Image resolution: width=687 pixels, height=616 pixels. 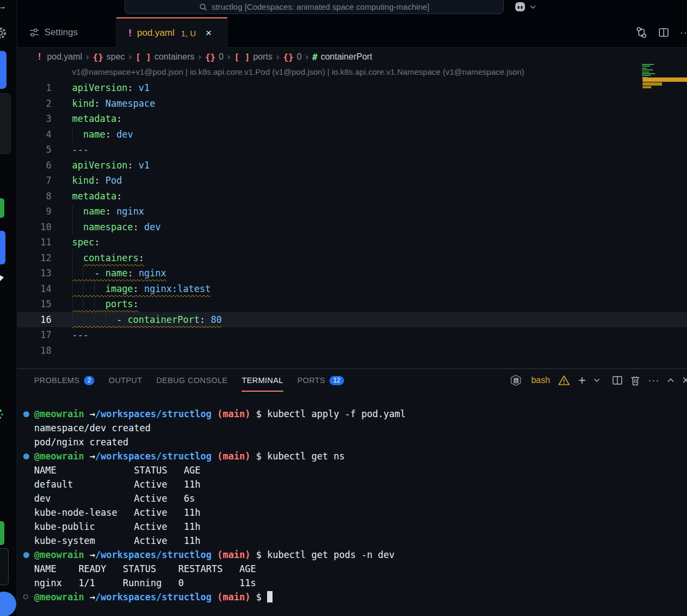 What do you see at coordinates (352, 527) in the screenshot?
I see `terminal-line: kube-public Active 11h` at bounding box center [352, 527].